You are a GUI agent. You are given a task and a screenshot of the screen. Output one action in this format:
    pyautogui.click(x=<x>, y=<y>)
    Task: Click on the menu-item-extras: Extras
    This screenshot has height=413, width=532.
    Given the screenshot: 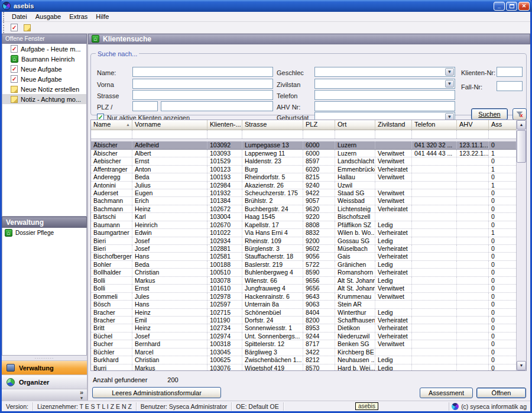 What is the action you would take?
    pyautogui.click(x=78, y=17)
    